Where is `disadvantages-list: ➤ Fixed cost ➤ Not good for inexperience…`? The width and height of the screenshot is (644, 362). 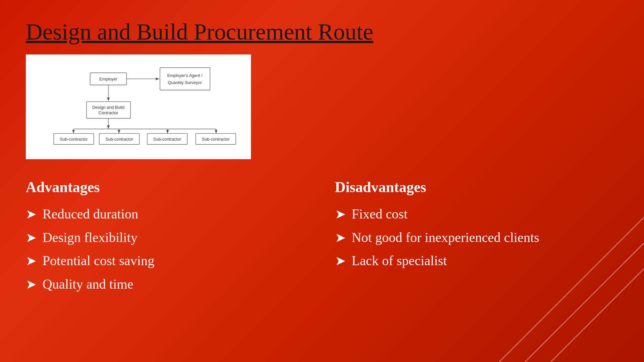
disadvantages-list: ➤ Fixed cost ➤ Not good for inexperience… is located at coordinates (477, 237).